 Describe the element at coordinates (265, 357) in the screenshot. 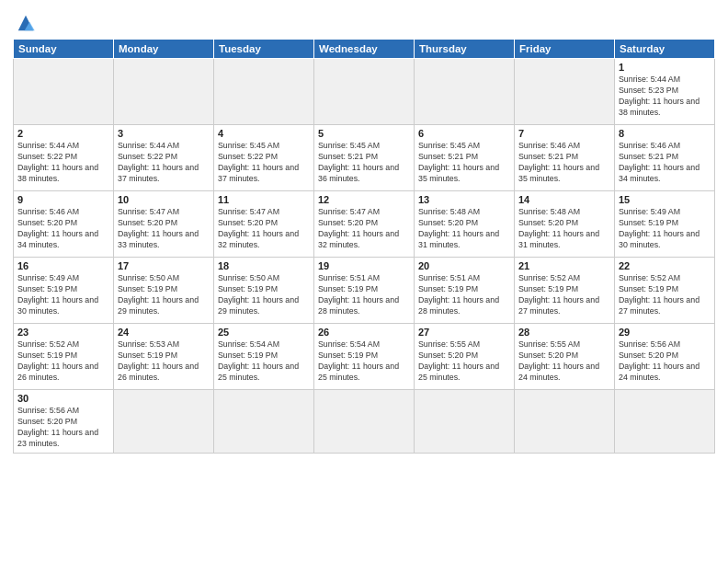

I see `calendar-cell: 25Sunrise: 5:54 AMSunset: 5:19 PMDayligh…` at that location.